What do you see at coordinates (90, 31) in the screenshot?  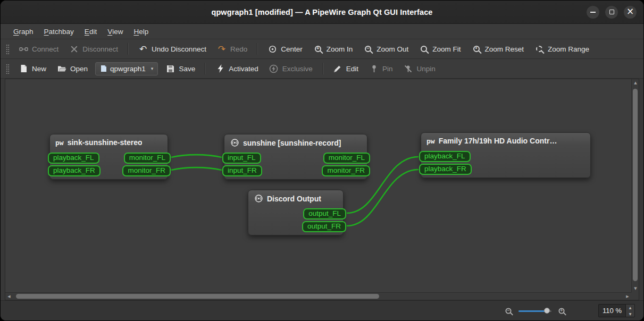 I see `menu-item-edit: Edit` at bounding box center [90, 31].